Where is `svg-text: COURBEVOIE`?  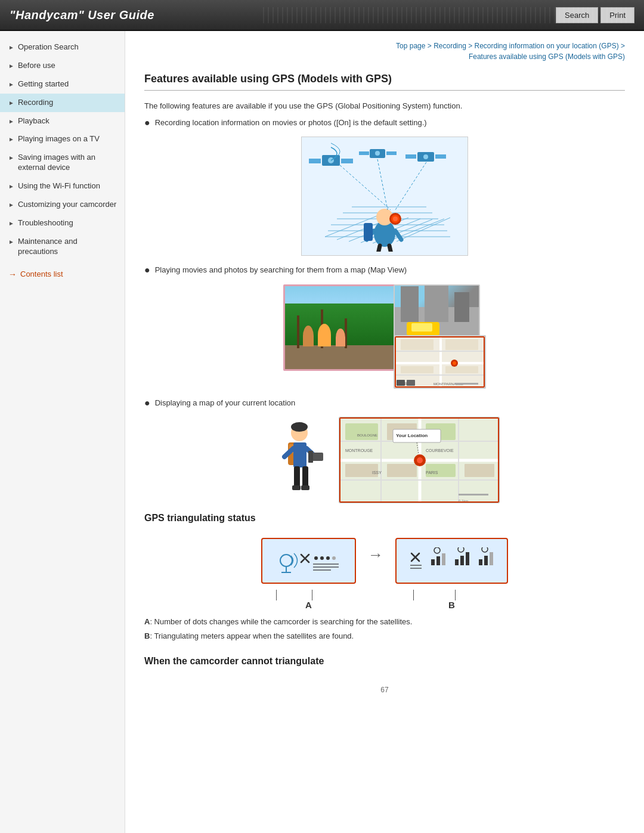 svg-text: COURBEVOIE is located at coordinates (440, 451).